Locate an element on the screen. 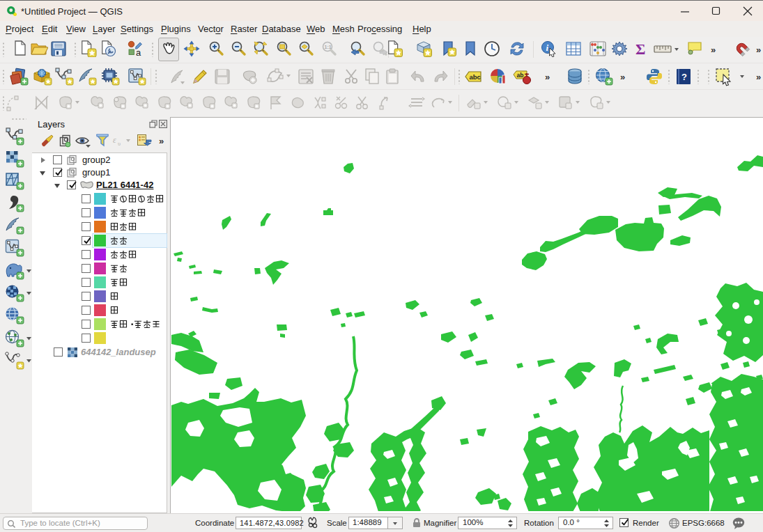 This screenshot has width=763, height=532. svg-text: abc is located at coordinates (475, 77).